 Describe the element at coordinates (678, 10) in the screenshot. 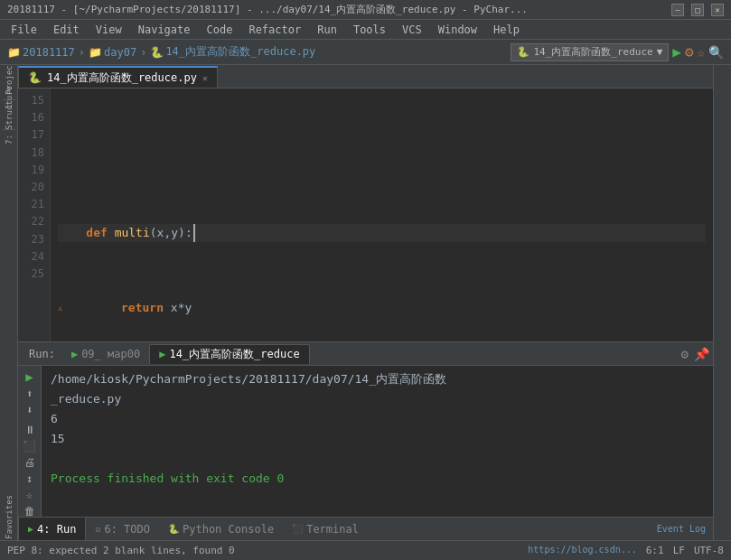

I see `minimize-button: —` at that location.